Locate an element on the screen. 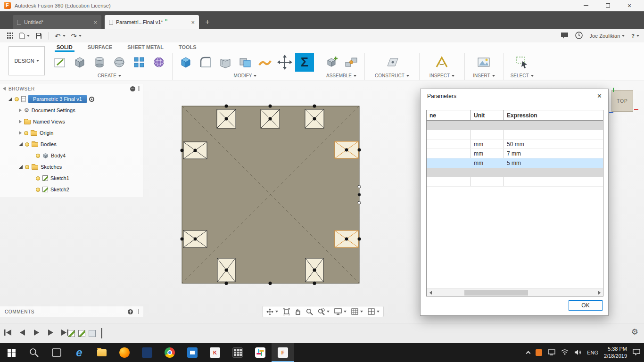 The height and width of the screenshot is (362, 644). minimize-button is located at coordinates (586, 6).